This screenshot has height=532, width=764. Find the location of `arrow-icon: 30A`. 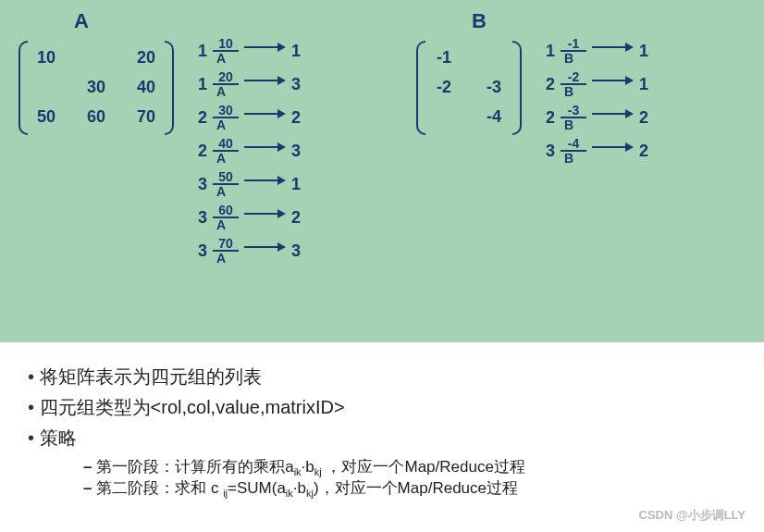

arrow-icon: 30A is located at coordinates (226, 118).